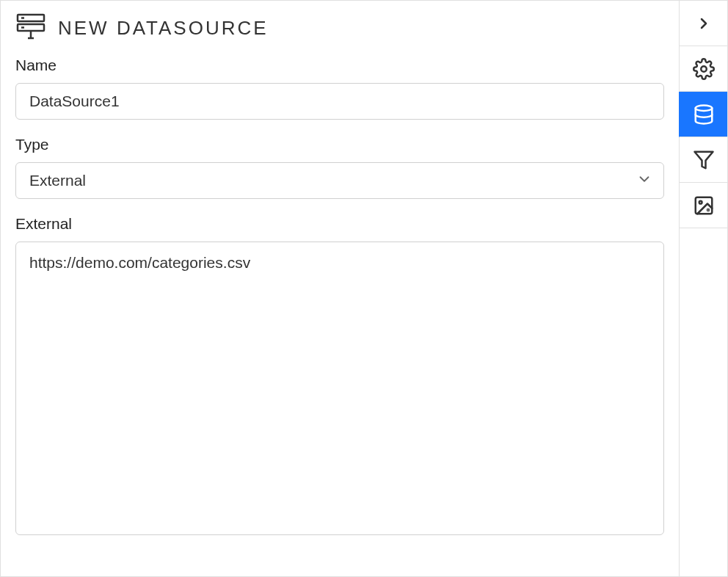 The width and height of the screenshot is (728, 577). What do you see at coordinates (163, 28) in the screenshot?
I see `page-title: NEW DATASOURCE` at bounding box center [163, 28].